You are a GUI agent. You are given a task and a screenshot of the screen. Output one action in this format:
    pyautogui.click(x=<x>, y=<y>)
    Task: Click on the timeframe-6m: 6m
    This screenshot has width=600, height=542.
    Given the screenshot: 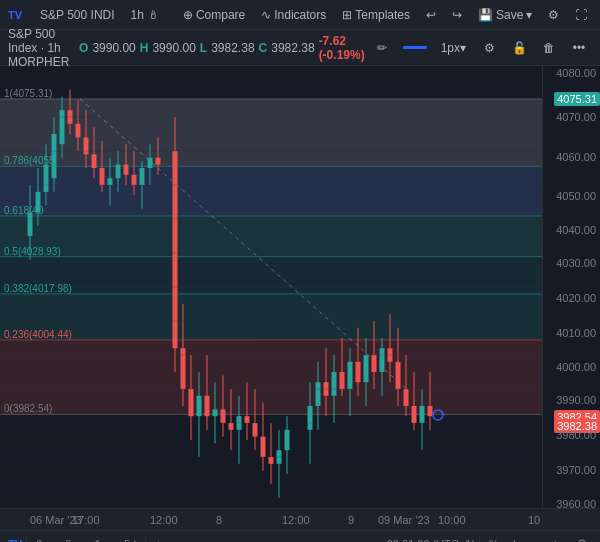 What is the action you would take?
    pyautogui.click(x=44, y=540)
    